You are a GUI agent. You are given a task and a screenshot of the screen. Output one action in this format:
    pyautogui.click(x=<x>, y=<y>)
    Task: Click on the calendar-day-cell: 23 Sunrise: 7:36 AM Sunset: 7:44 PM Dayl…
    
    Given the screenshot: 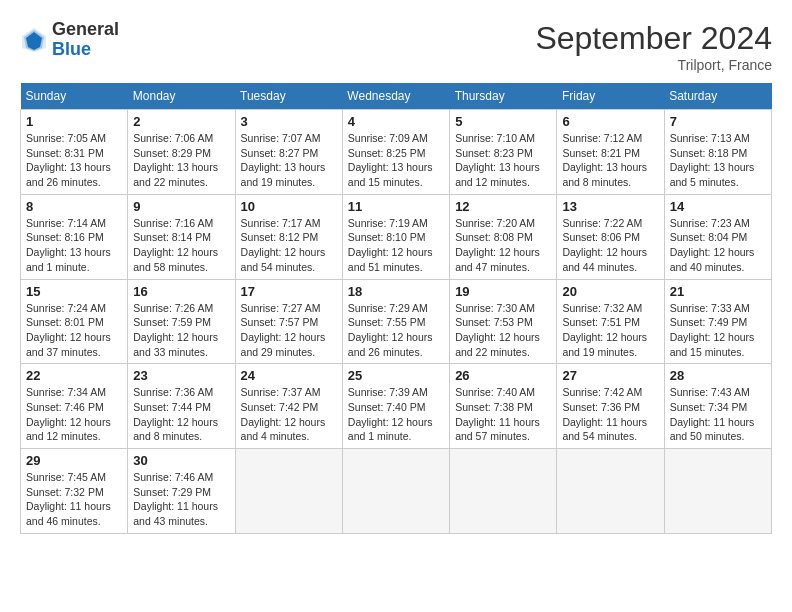 What is the action you would take?
    pyautogui.click(x=182, y=406)
    